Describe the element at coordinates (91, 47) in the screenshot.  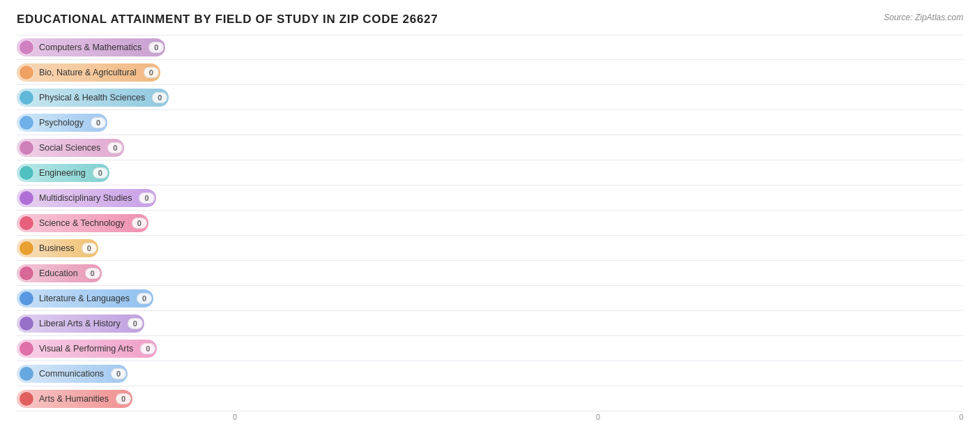
I see `bar-pill: Computers & Mathematics 0` at that location.